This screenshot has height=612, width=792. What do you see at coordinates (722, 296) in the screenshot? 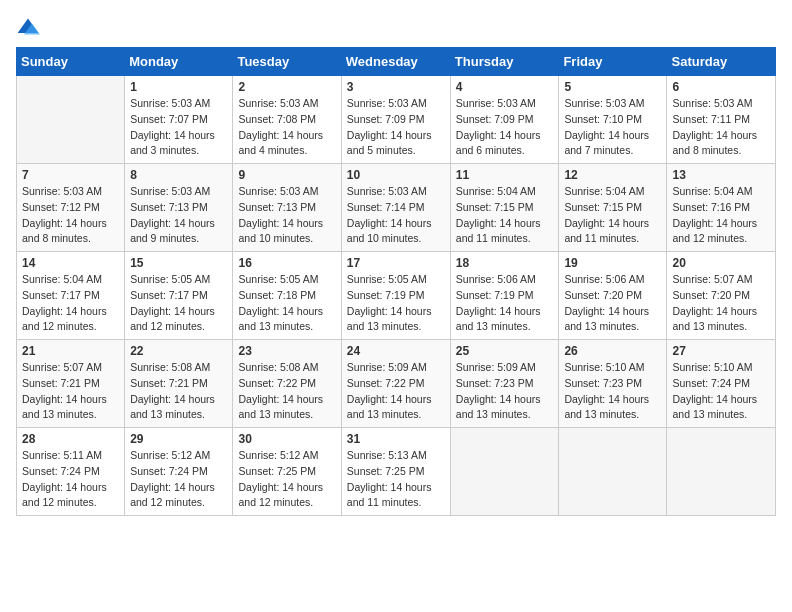
I see `calendar-cell: 20Sunrise: 5:07 AM Sunset: 7:20 PM Dayli…` at bounding box center [722, 296].